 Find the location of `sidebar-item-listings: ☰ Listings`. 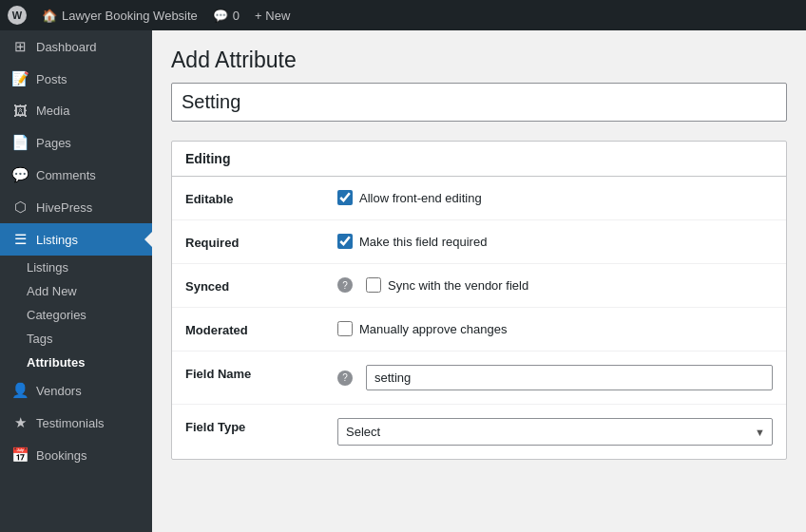

sidebar-item-listings: ☰ Listings is located at coordinates (76, 239).